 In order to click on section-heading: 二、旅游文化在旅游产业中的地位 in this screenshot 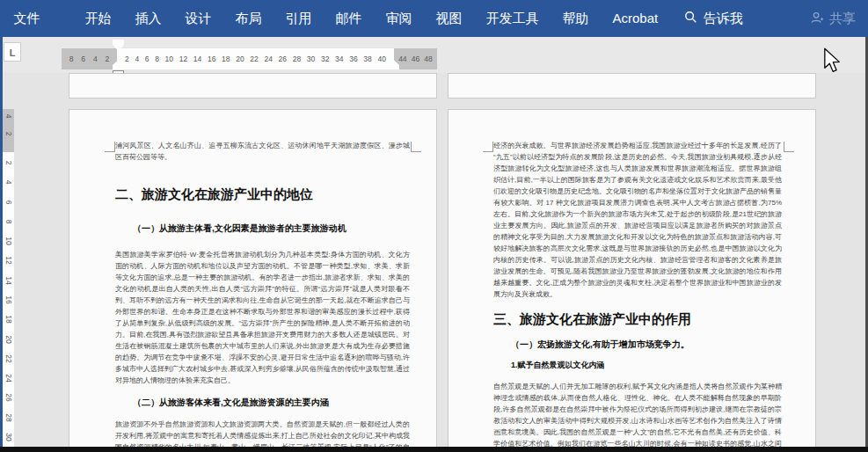, I will do `click(262, 194)`.